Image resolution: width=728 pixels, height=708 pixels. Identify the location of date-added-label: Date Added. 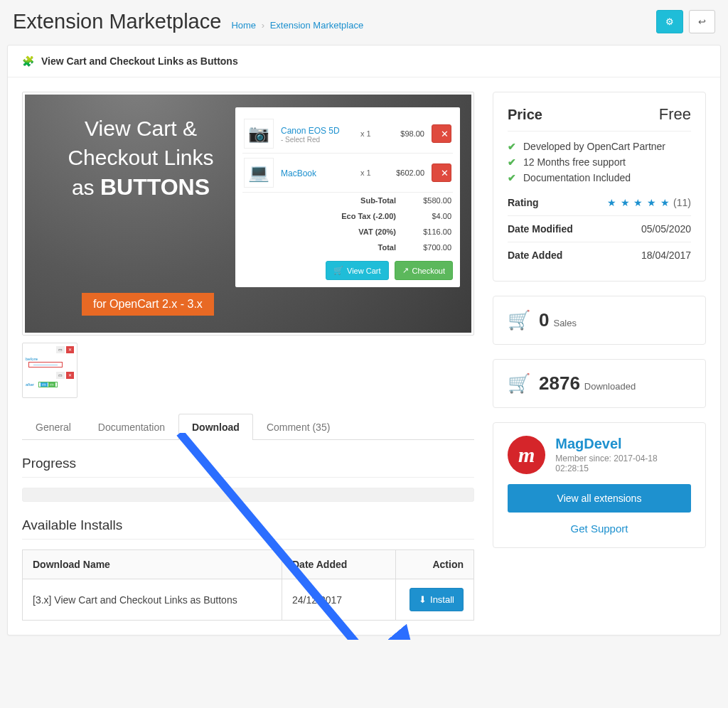
(535, 255).